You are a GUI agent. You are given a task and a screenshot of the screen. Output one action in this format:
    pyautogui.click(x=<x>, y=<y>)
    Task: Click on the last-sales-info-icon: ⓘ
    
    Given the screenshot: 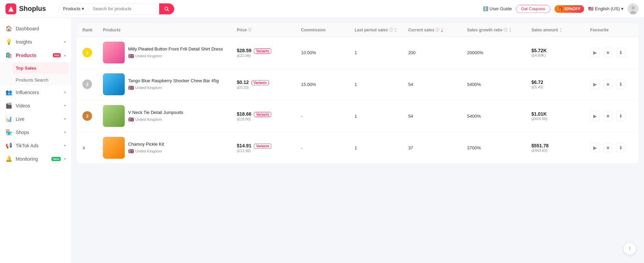 What is the action you would take?
    pyautogui.click(x=391, y=30)
    